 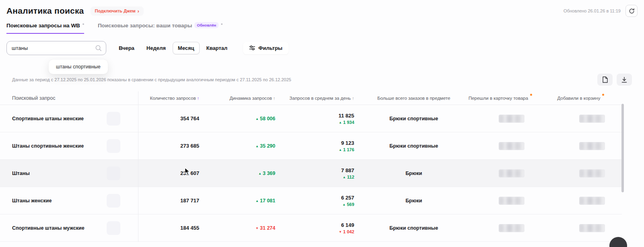 I want to click on search-suggestion-item: штаны спортивные, so click(x=78, y=67).